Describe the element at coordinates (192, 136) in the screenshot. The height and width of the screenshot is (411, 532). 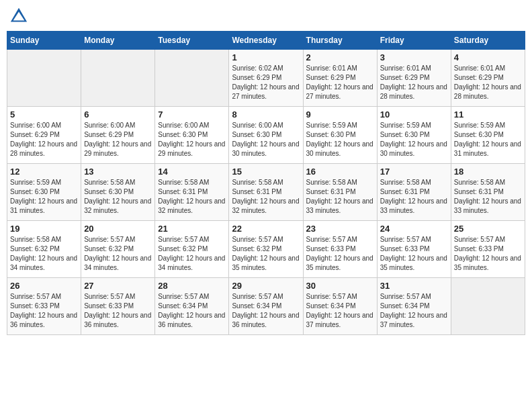
I see `calendar-cell: 7Sunrise: 6:00 AMSunset: 6:30 PMDaylight…` at that location.